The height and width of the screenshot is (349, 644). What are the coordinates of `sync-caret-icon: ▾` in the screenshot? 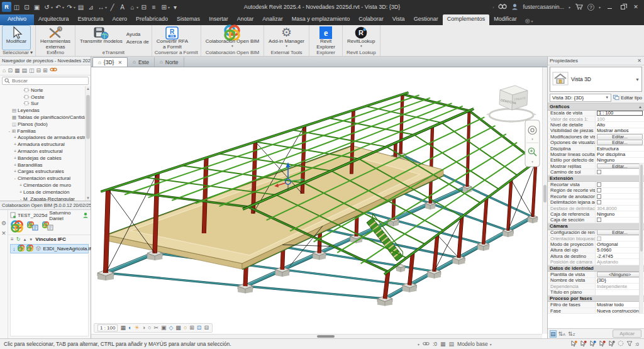 It's located at (52, 8).